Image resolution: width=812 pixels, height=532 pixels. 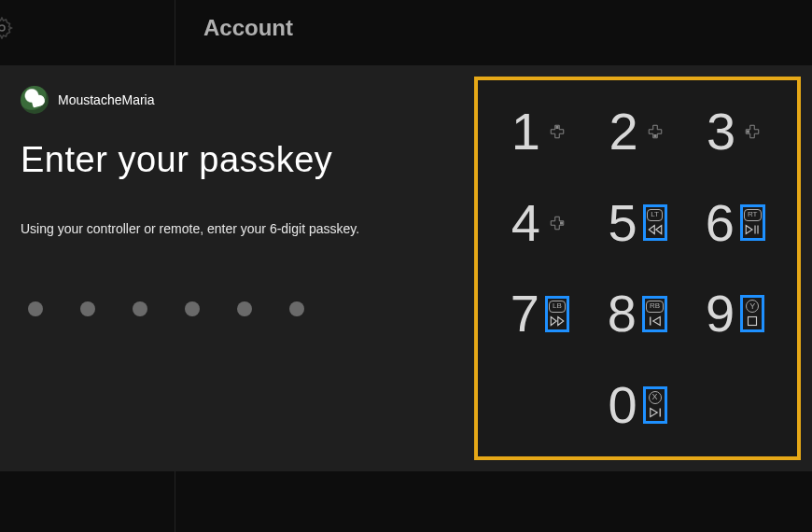 I want to click on stop-icon, so click(x=752, y=321).